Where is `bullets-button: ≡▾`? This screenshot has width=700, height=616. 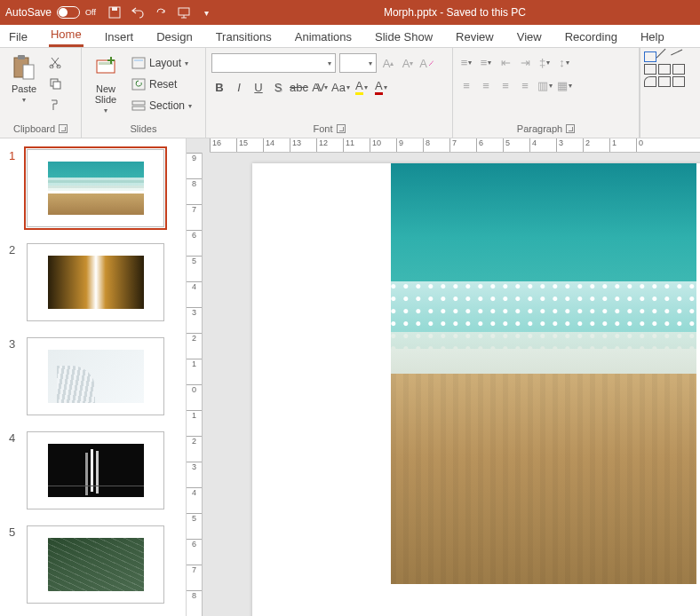
bullets-button: ≡▾ is located at coordinates (466, 62).